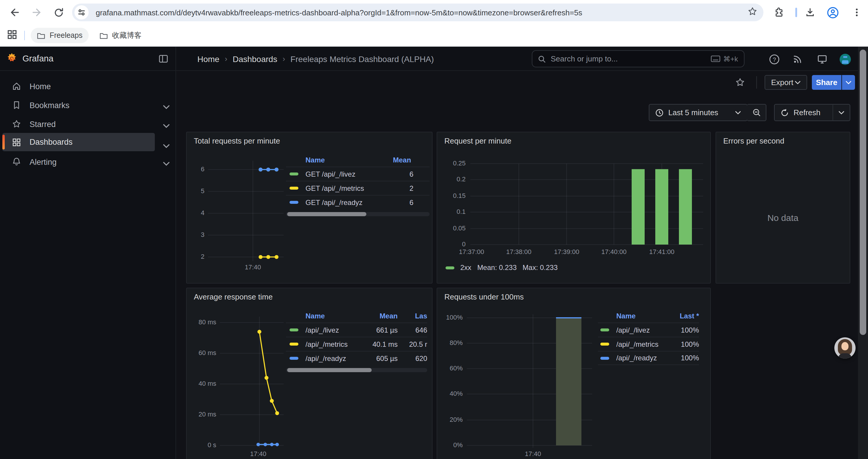  What do you see at coordinates (845, 59) in the screenshot?
I see `user-avatar` at bounding box center [845, 59].